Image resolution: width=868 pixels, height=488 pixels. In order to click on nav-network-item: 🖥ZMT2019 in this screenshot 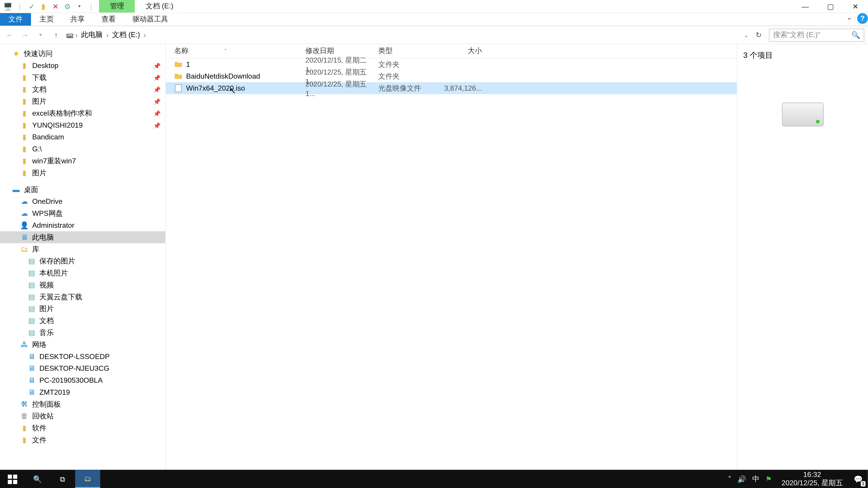, I will do `click(83, 392)`.